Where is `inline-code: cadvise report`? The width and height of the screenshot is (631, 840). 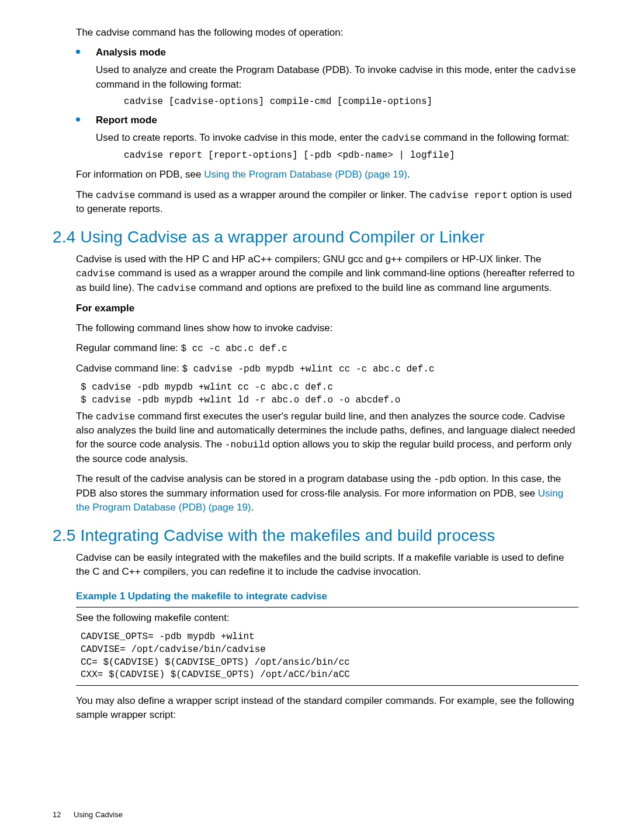
inline-code: cadvise report is located at coordinates (469, 196).